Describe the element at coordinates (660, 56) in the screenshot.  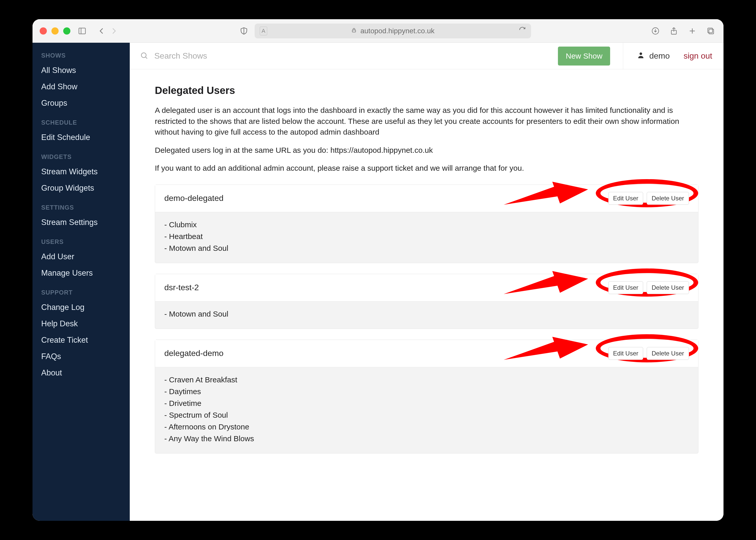
I see `username-label: demo` at that location.